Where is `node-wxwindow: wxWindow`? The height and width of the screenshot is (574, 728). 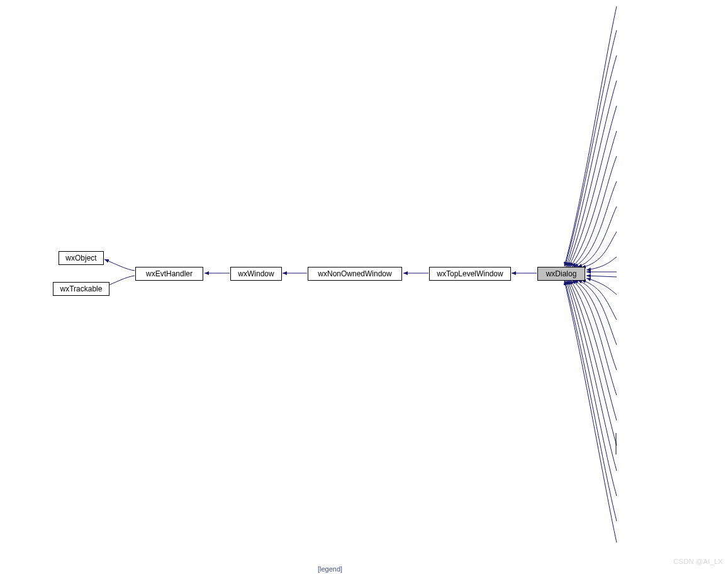
node-wxwindow: wxWindow is located at coordinates (256, 274).